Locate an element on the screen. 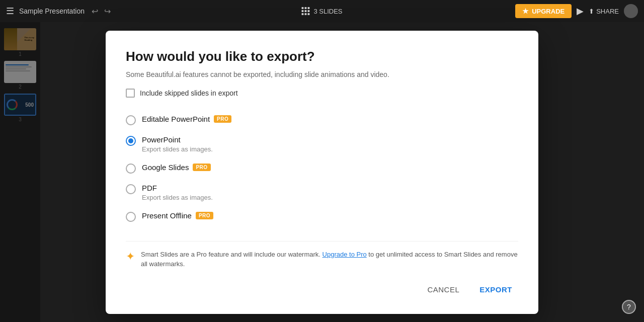 This screenshot has height=322, width=644. option-label-row-present-offline: Present Offline PRO is located at coordinates (178, 215).